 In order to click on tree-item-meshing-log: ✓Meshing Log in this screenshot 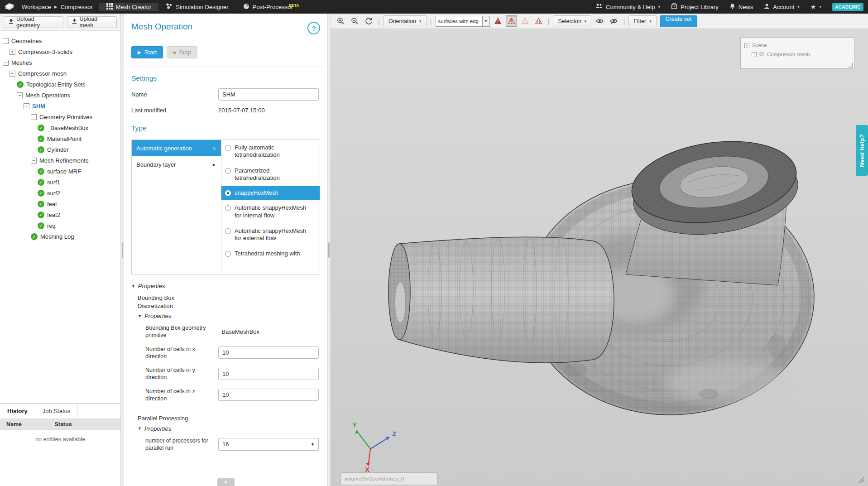, I will do `click(60, 236)`.